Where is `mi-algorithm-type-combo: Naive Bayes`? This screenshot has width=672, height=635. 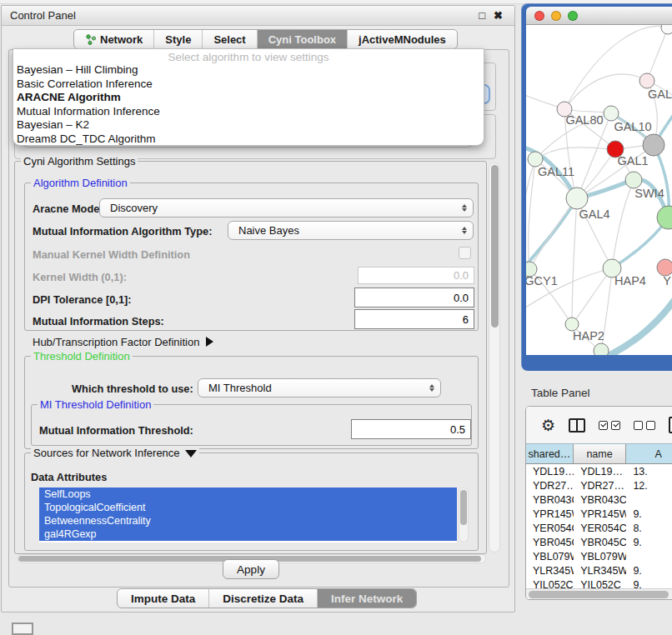
mi-algorithm-type-combo: Naive Bayes is located at coordinates (350, 230).